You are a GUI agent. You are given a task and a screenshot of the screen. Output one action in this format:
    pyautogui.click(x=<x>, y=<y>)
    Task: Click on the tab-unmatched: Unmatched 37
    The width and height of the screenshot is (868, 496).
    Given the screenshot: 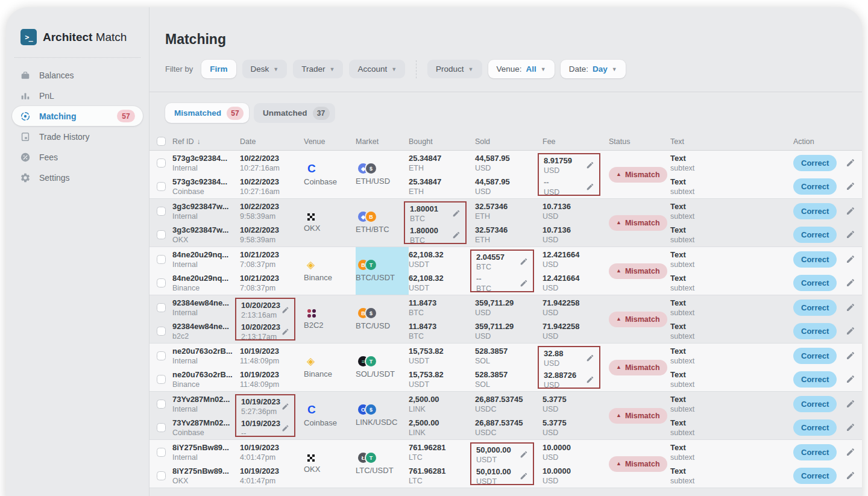 What is the action you would take?
    pyautogui.click(x=294, y=113)
    